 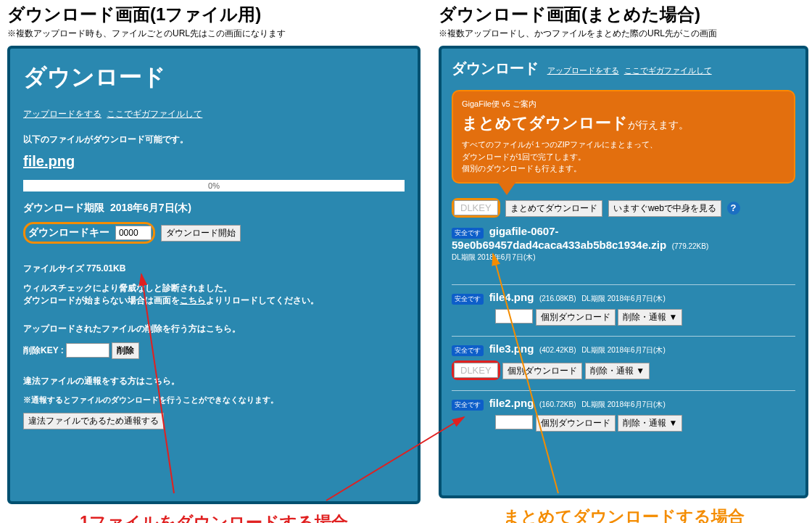 What do you see at coordinates (64, 207) in the screenshot?
I see `deadline-label: ダウンロード期限` at bounding box center [64, 207].